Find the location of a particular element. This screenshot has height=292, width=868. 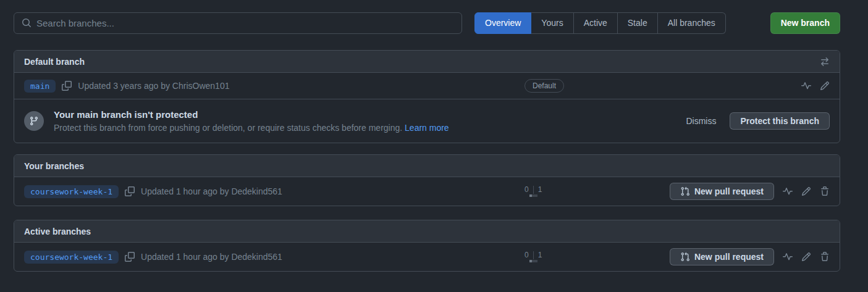

branch-updated-text: Updated 3 years ago by ChrisOwen101 is located at coordinates (153, 86).